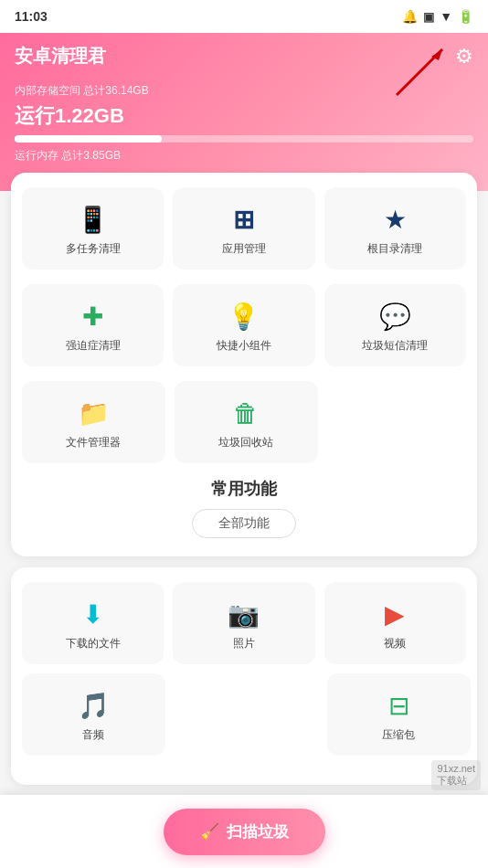  I want to click on scan-label: 扫描垃圾, so click(258, 831).